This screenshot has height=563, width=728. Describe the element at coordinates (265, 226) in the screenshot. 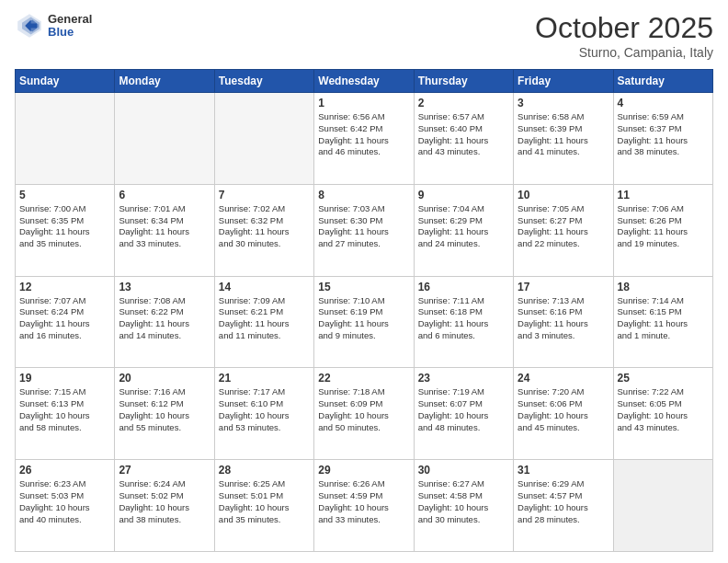

I see `day-info: Sunrise: 7:02 AM Sunset: 6:32 PM Dayligh…` at that location.